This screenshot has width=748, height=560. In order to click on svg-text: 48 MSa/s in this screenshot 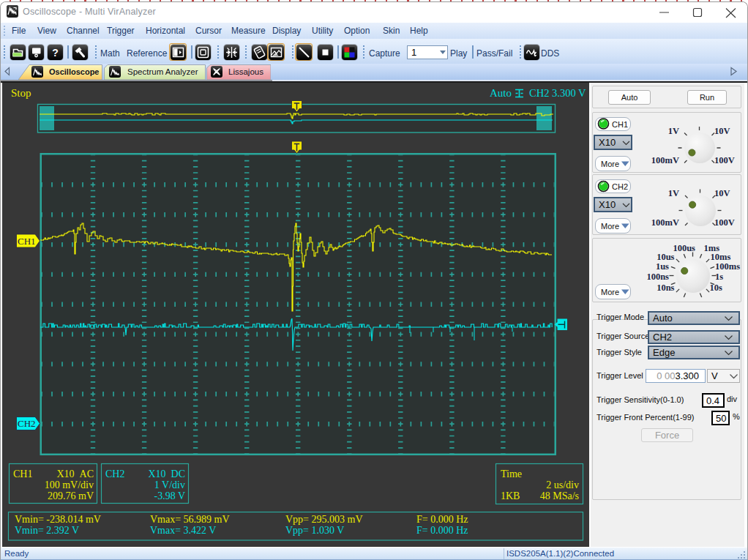, I will do `click(559, 496)`.